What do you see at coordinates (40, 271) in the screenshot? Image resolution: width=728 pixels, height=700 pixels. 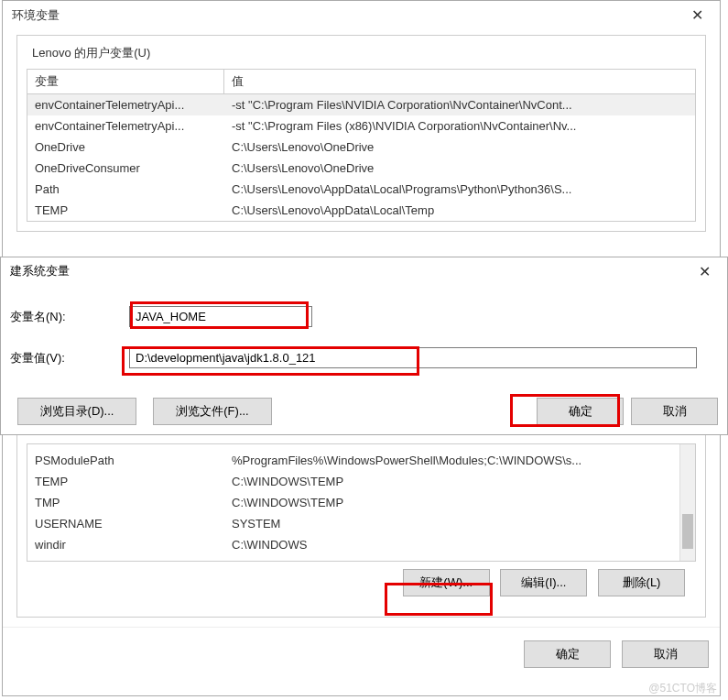 I see `new-var-title: 建系统变量` at bounding box center [40, 271].